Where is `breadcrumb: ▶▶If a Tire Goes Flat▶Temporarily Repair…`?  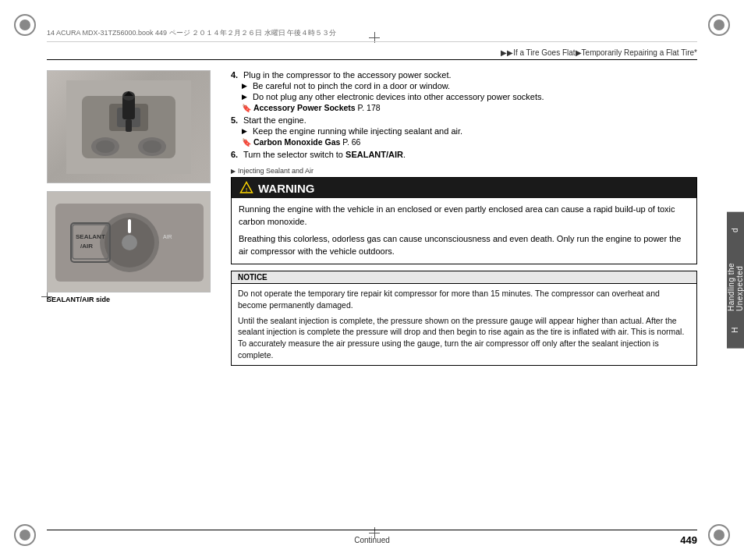
breadcrumb: ▶▶If a Tire Goes Flat▶Temporarily Repair… is located at coordinates (599, 53).